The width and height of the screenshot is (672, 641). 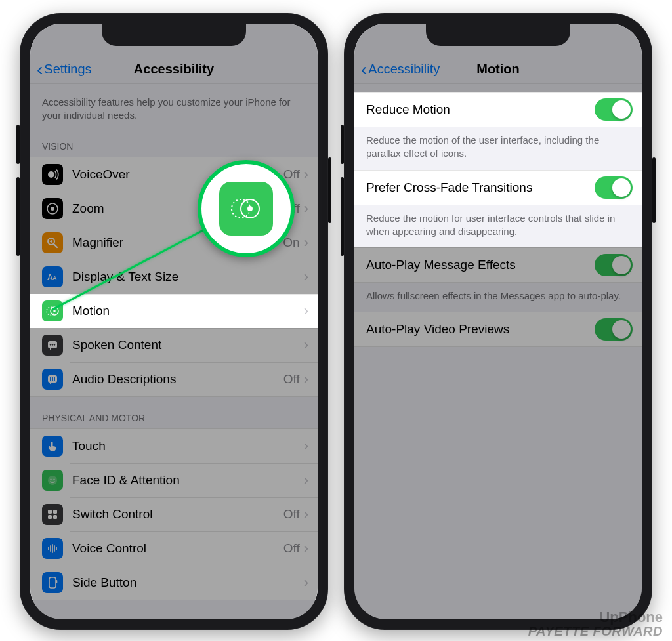 I want to click on row-label: Spoken Content, so click(x=186, y=345).